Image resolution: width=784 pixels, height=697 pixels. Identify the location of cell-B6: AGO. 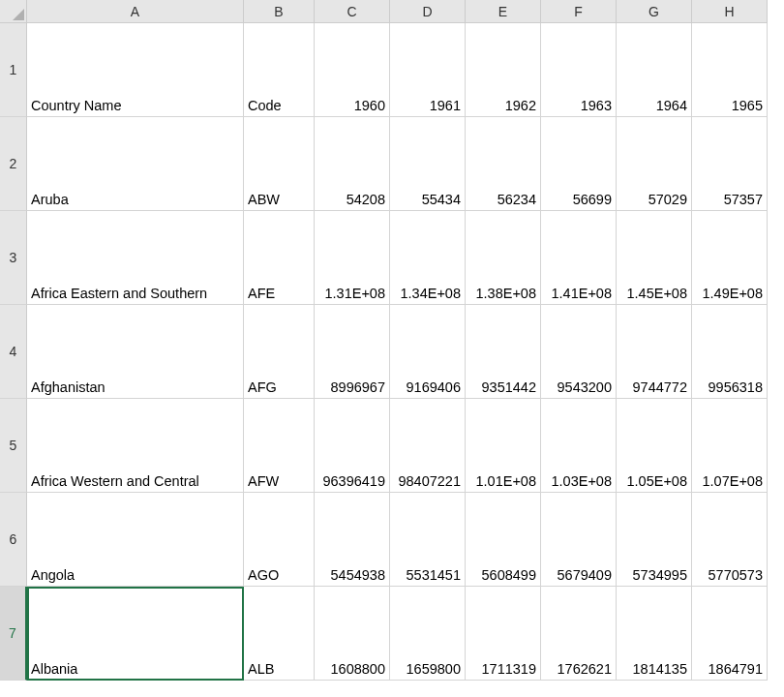
(279, 540).